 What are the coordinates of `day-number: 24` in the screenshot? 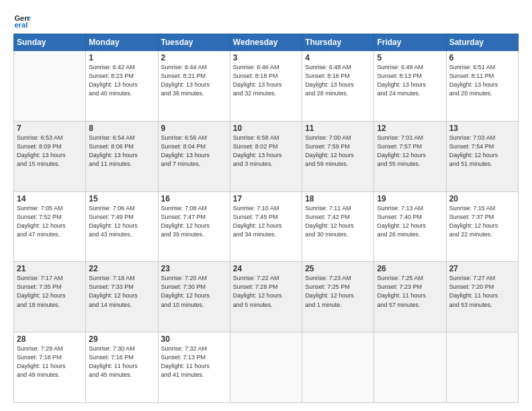 It's located at (266, 269).